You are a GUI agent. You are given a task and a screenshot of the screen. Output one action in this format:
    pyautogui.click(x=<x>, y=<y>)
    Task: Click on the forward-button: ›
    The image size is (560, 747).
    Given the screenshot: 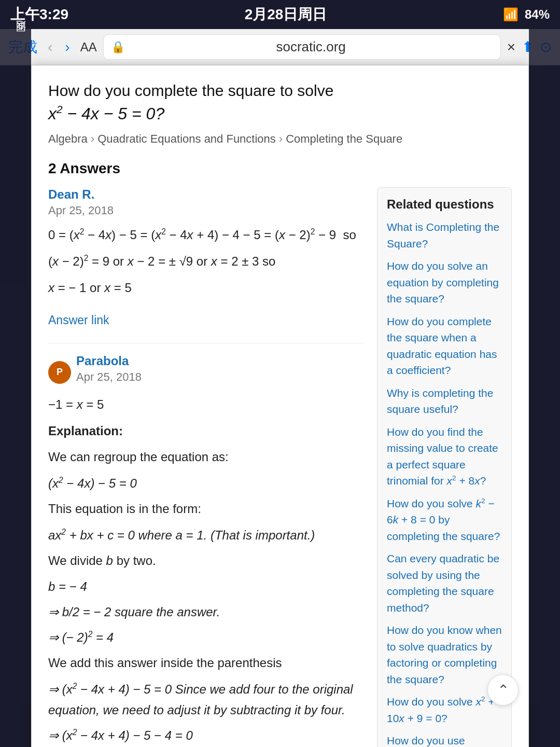 What is the action you would take?
    pyautogui.click(x=67, y=47)
    